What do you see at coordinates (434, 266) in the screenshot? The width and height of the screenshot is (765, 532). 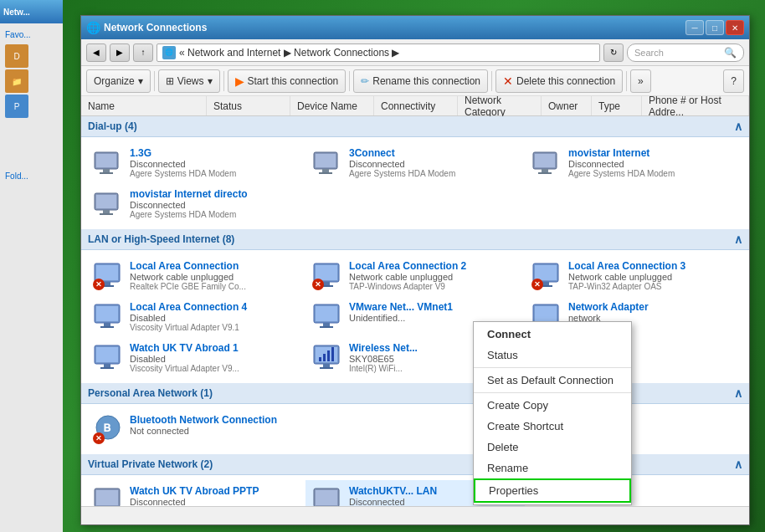 I see `conn-name: Local Area Connection 2` at bounding box center [434, 266].